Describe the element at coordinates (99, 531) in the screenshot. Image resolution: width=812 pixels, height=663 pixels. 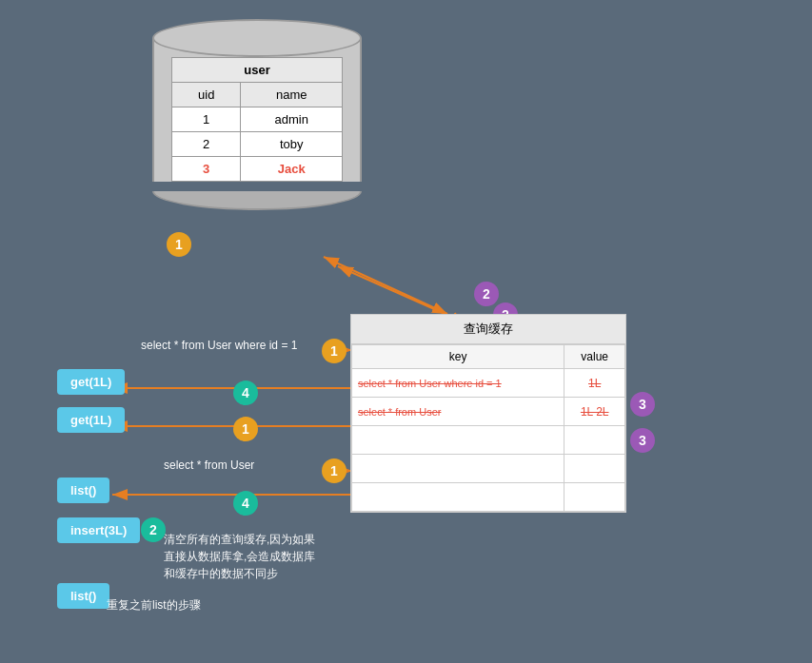
I see `insert3L-button: insert(3L)` at that location.